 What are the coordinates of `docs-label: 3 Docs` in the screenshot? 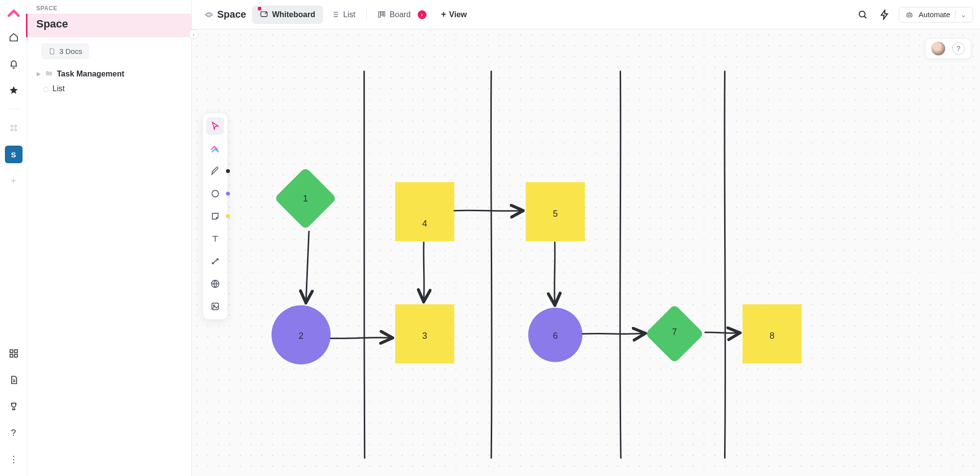 It's located at (71, 51).